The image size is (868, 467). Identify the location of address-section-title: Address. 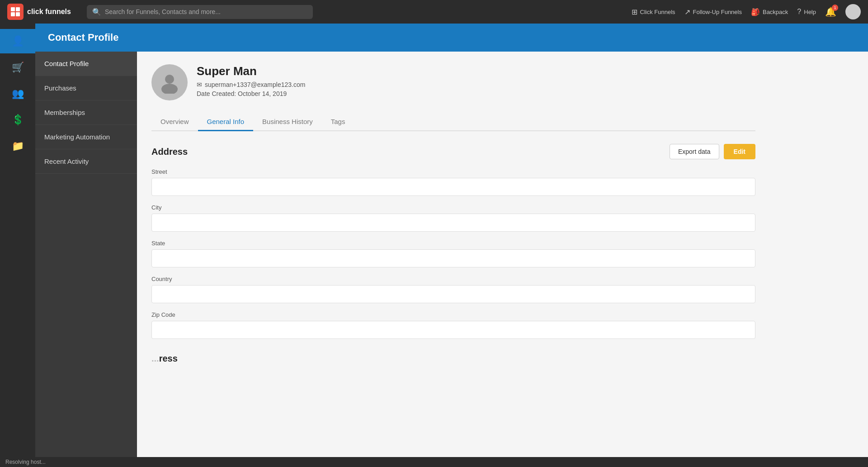
(170, 152).